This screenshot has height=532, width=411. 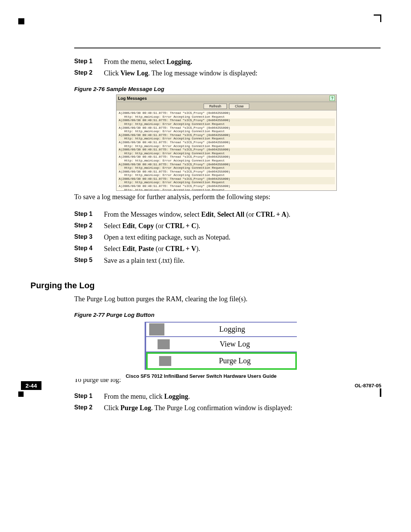 I want to click on steps-block-c: Step 1From the menu, click Logging.Step …, so click(x=228, y=402).